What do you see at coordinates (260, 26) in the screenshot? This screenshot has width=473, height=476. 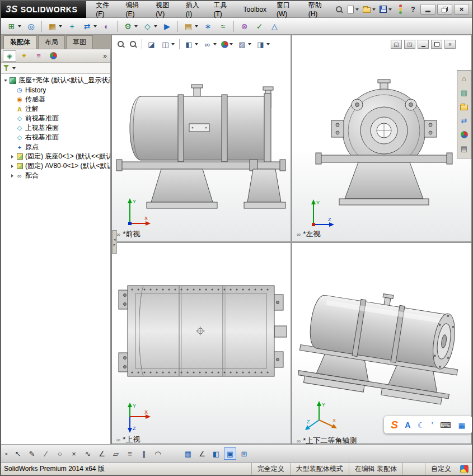 I see `assemblyxpert-button: ✓` at bounding box center [260, 26].